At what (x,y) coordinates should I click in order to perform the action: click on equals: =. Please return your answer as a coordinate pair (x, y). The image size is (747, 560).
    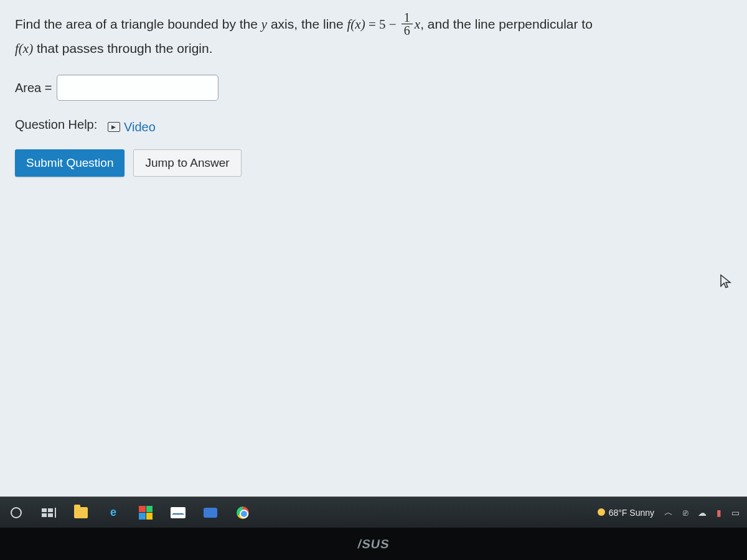
    Looking at the image, I should click on (372, 24).